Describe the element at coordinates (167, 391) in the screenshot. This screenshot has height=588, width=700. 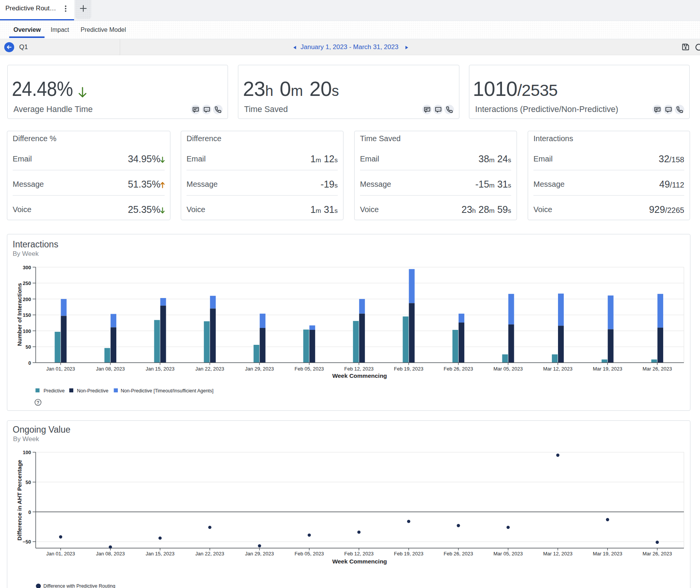
I see `svg-text:Non-Predictive [Timeout/Insuff: Non-Predictive [Timeout/Insufficient Age…` at that location.